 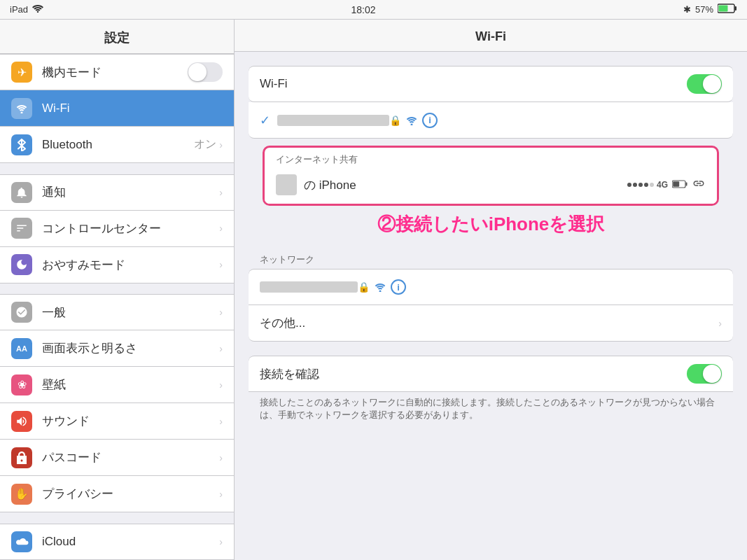 What do you see at coordinates (491, 176) in the screenshot?
I see `internet-sharing-container: インターネット共有 の iPhone 4G` at bounding box center [491, 176].